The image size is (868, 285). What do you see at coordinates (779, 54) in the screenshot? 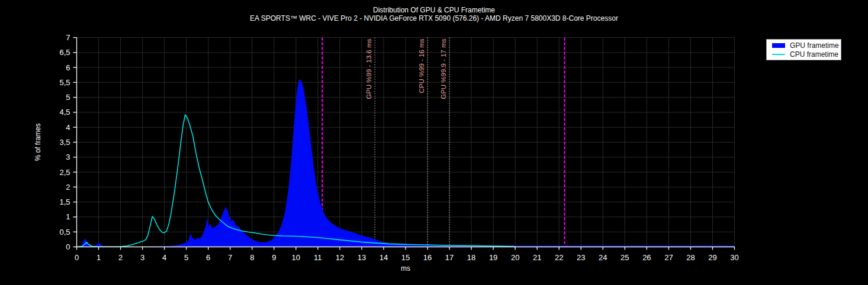
I see `cpu-line-swatch-icon` at bounding box center [779, 54].